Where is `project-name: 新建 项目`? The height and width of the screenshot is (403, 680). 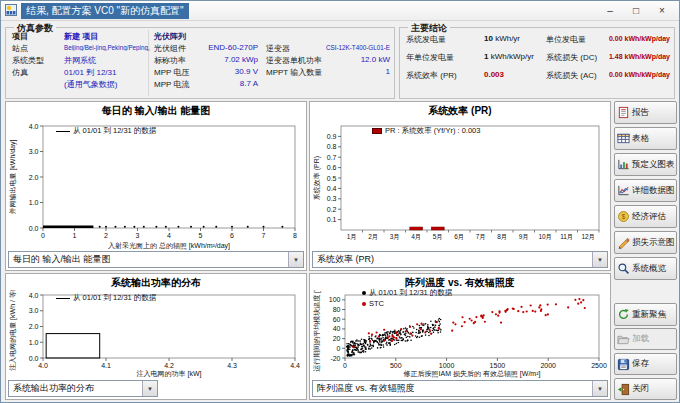
project-name: 新建 项目 is located at coordinates (81, 36).